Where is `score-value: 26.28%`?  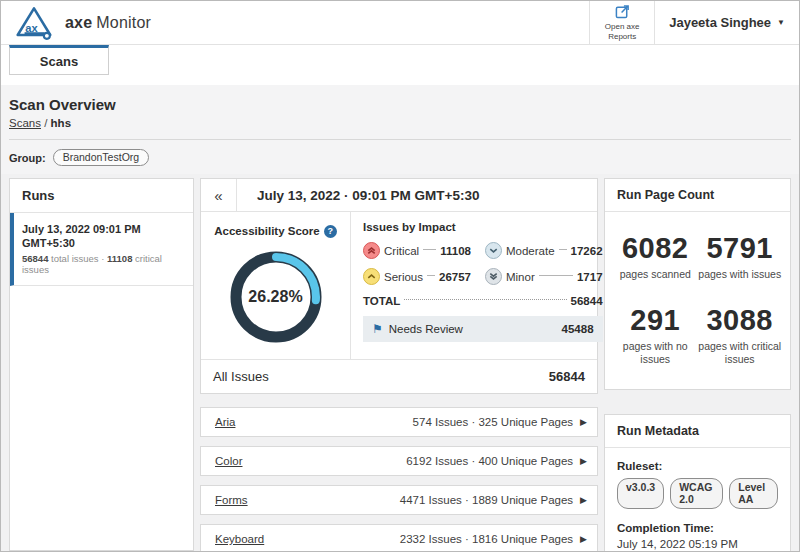
score-value: 26.28% is located at coordinates (276, 297).